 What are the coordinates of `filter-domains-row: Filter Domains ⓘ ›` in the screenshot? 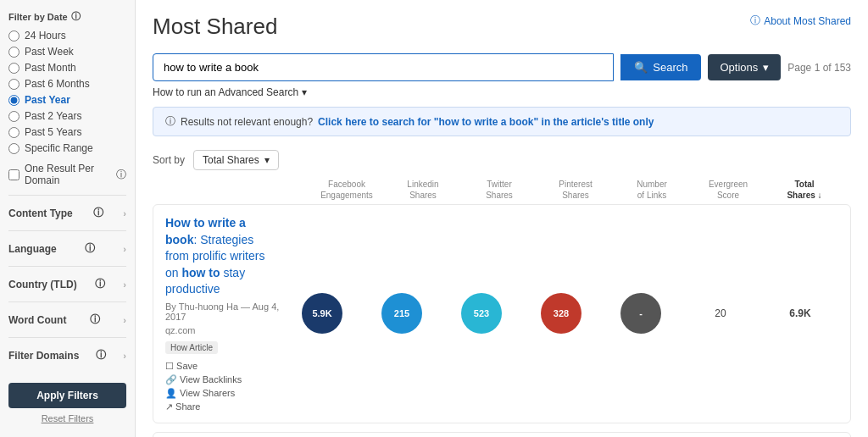 It's located at (68, 356).